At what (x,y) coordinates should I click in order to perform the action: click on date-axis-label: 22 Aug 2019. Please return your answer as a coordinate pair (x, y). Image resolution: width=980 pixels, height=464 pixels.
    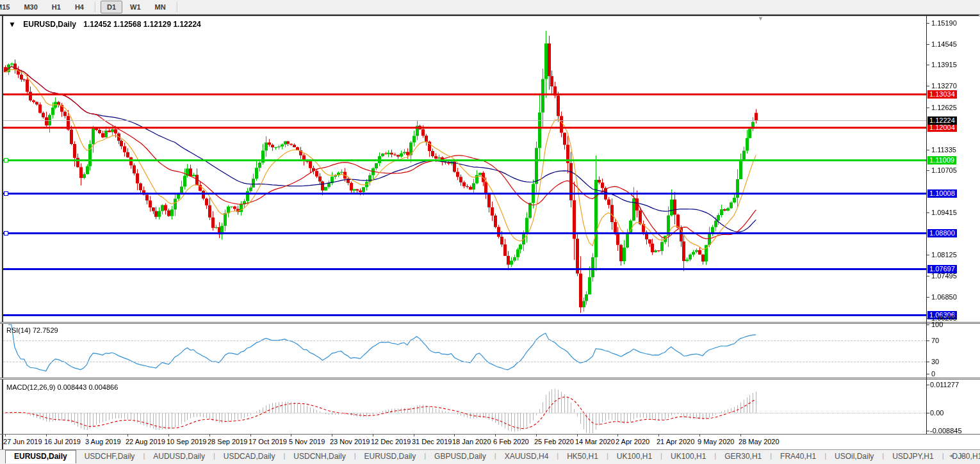
    Looking at the image, I should click on (145, 442).